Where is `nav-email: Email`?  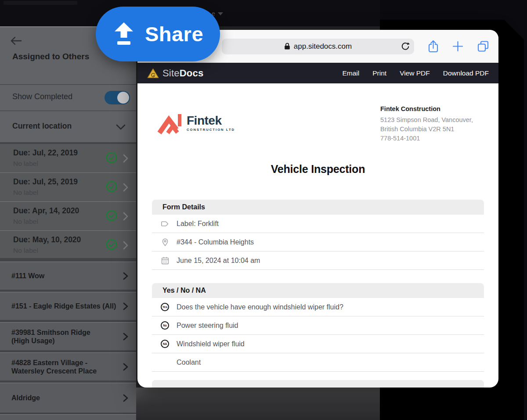 nav-email: Email is located at coordinates (350, 73).